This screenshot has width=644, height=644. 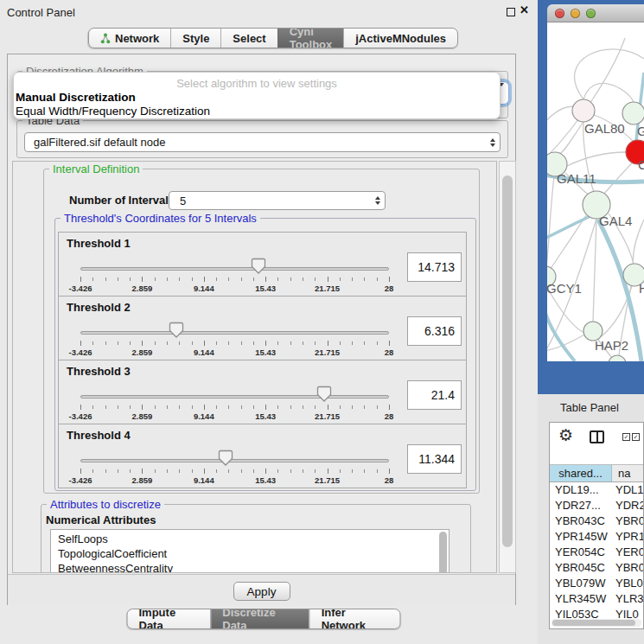 I want to click on cell-name: YIL0, so click(x=626, y=614).